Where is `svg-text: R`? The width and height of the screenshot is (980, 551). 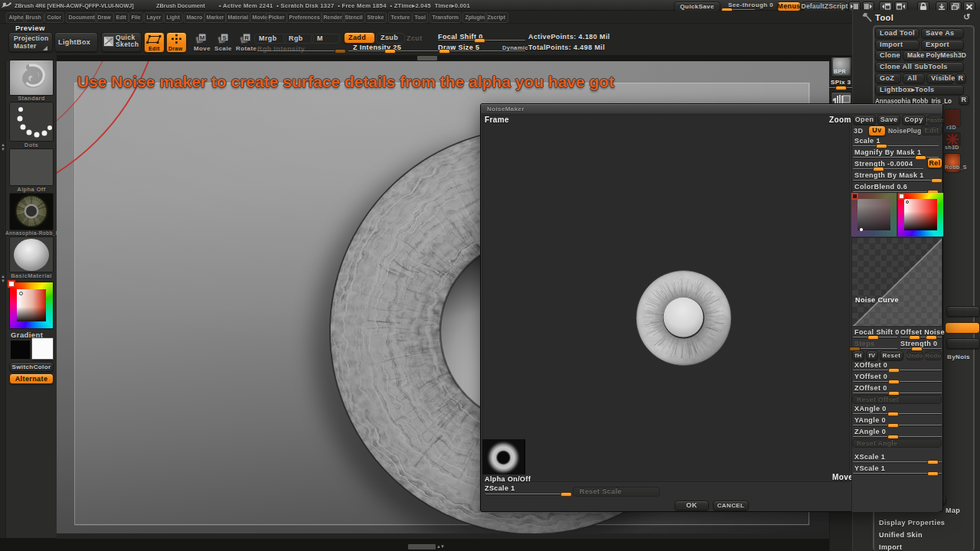
svg-text: R is located at coordinates (247, 38).